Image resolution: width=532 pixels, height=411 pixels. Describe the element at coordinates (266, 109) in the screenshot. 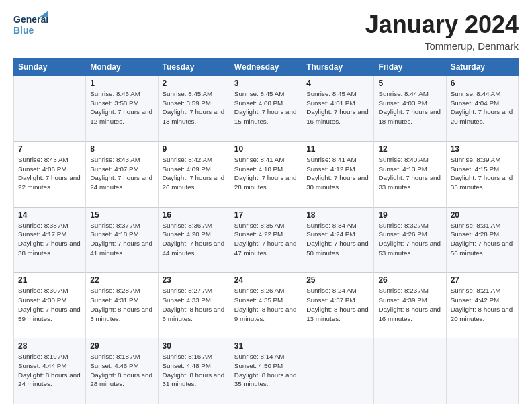

I see `table-cell: 3Sunrise: 8:45 AMSunset: 4:00 PMDaylight…` at that location.